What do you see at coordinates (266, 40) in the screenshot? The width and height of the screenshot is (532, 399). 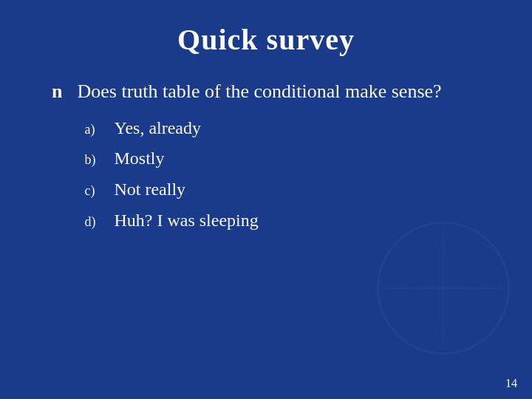 I see `slide-title: Quick survey` at bounding box center [266, 40].